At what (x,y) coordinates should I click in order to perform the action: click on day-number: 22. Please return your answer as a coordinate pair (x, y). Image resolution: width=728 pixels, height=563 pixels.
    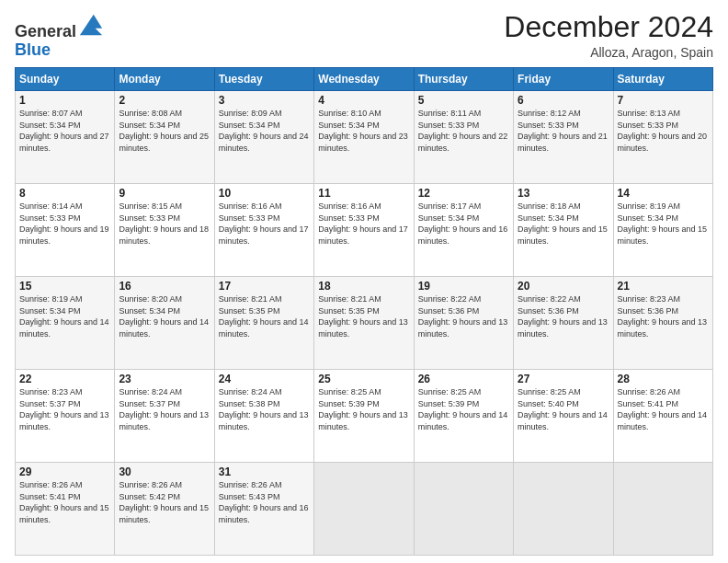
    Looking at the image, I should click on (64, 379).